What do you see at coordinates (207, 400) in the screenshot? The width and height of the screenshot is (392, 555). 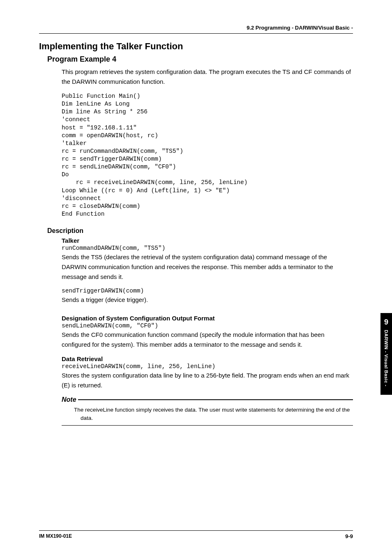 I see `note-heading: Note` at bounding box center [207, 400].